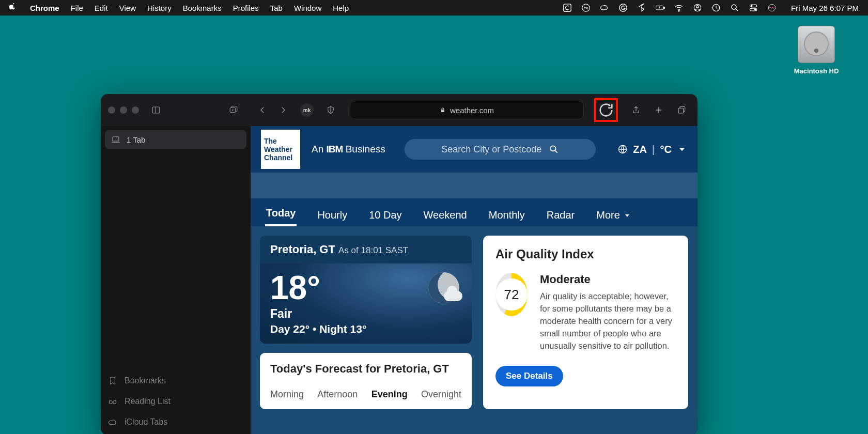  Describe the element at coordinates (203, 8) in the screenshot. I see `menu-bookmarks: Bookmarks` at that location.